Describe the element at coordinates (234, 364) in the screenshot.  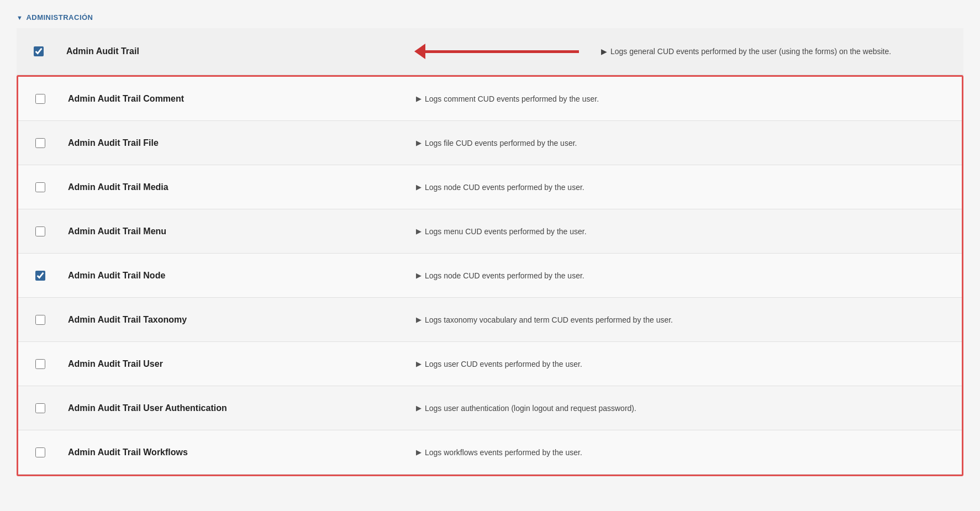
I see `module-name-user: Admin Audit Trail User` at that location.